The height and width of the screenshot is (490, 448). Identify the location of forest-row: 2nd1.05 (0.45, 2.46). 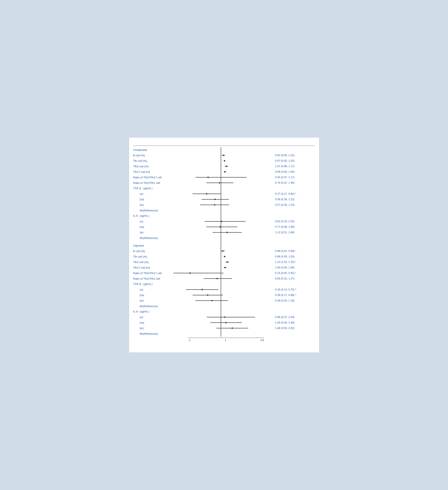
(224, 323).